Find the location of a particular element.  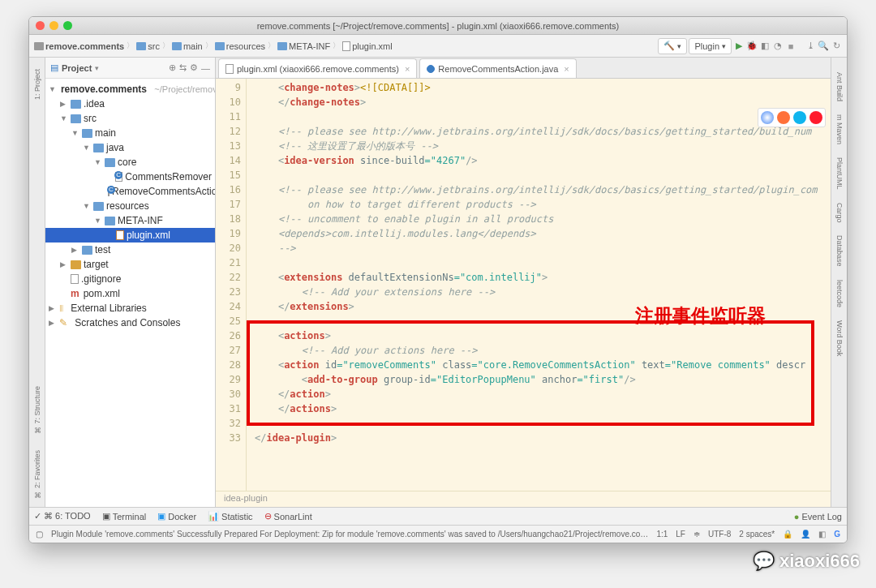

crumb: plugin.xml is located at coordinates (367, 46).